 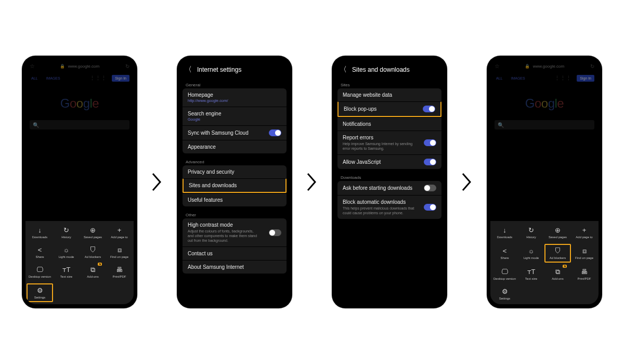 I want to click on setting-about: About Samsung Internet, so click(x=235, y=267).